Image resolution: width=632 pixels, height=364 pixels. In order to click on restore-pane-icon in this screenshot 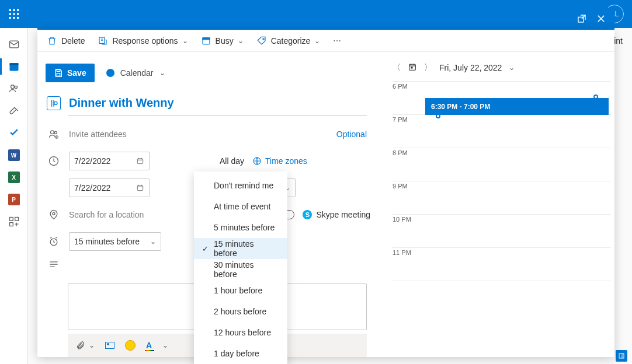, I will do `click(621, 356)`.